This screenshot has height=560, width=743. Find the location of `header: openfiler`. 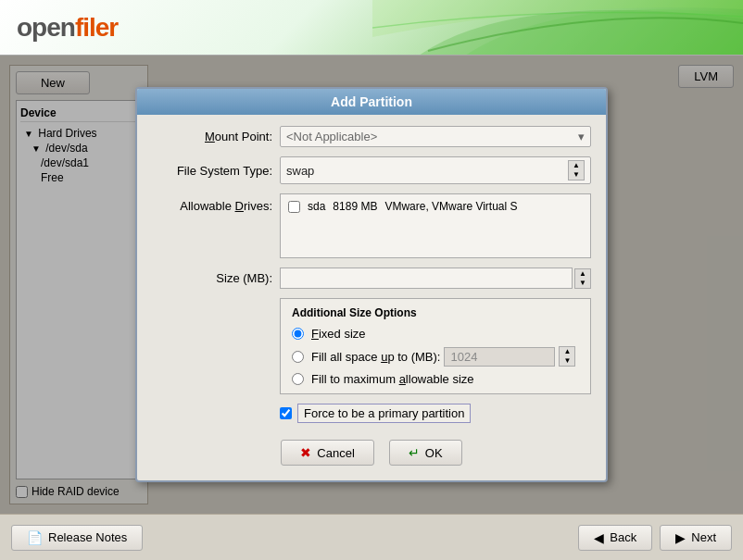

header: openfiler is located at coordinates (372, 28).